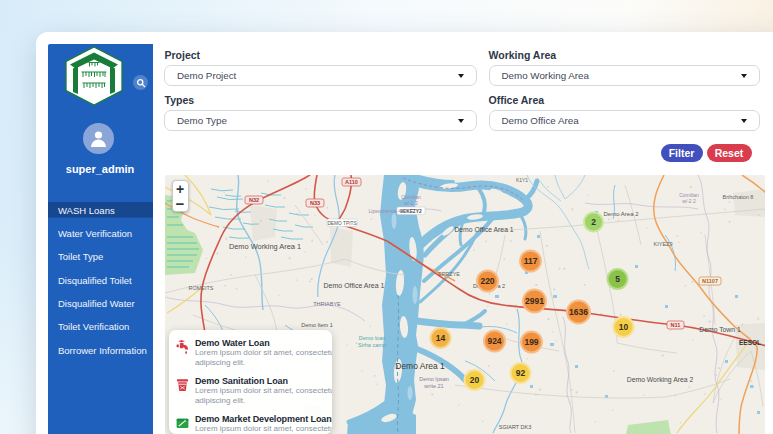 The image size is (773, 434). What do you see at coordinates (521, 180) in the screenshot?
I see `svg-text: K1Y1` at bounding box center [521, 180].